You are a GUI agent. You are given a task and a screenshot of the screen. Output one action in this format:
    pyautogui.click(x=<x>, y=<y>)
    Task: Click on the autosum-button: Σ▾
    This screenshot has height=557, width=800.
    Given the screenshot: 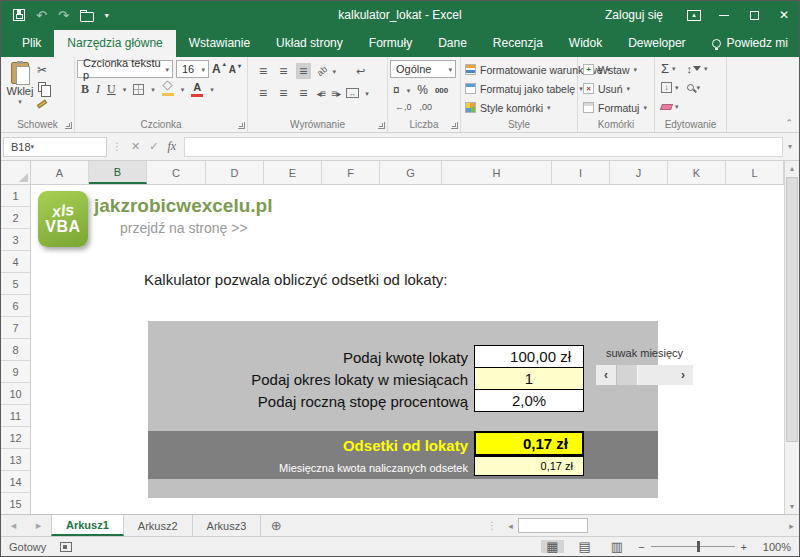 What is the action you would take?
    pyautogui.click(x=670, y=68)
    